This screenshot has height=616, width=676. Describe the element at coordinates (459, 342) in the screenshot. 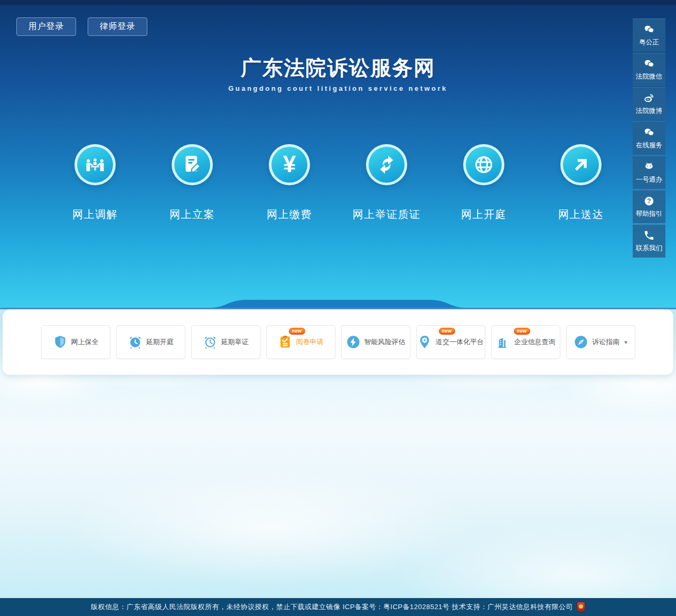

I see `quick-link-label: 道交一体化平台` at that location.